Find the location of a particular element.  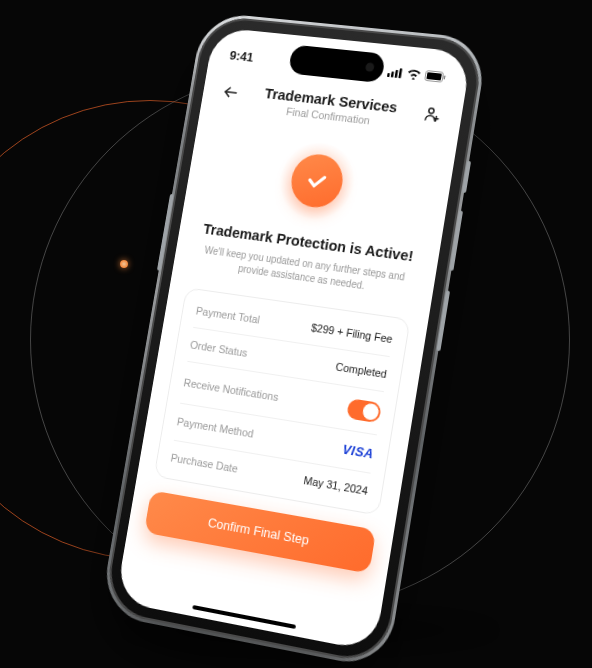

check-icon is located at coordinates (318, 181).